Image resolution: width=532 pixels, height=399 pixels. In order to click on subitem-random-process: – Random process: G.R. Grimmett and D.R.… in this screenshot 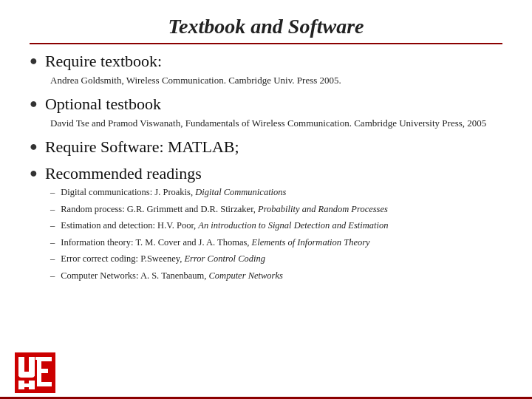, I will do `click(276, 210)`.